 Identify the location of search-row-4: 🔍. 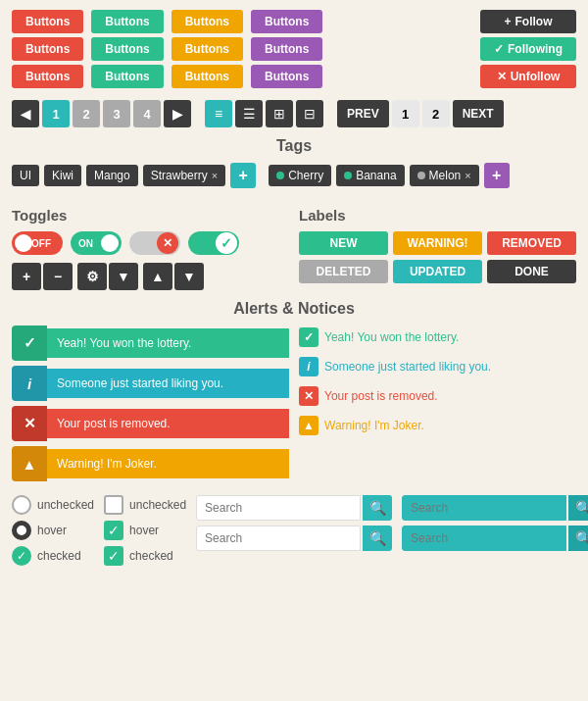
(495, 538).